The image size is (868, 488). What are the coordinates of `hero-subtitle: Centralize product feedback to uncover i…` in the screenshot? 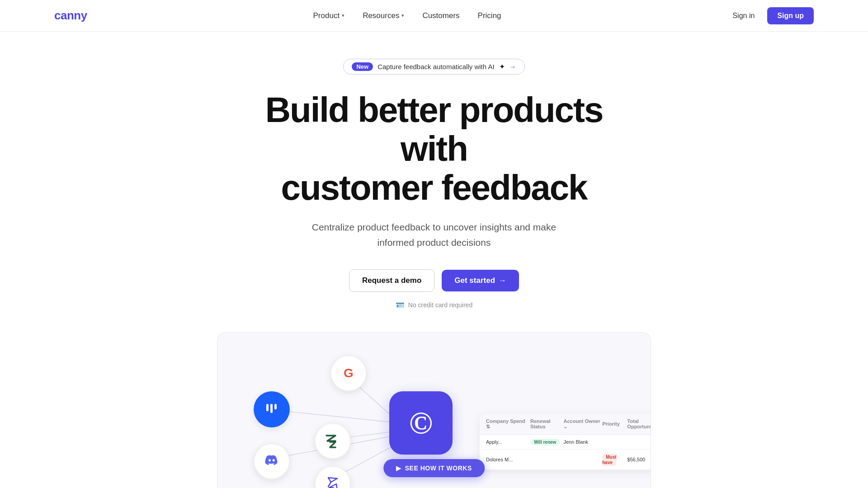 It's located at (434, 235).